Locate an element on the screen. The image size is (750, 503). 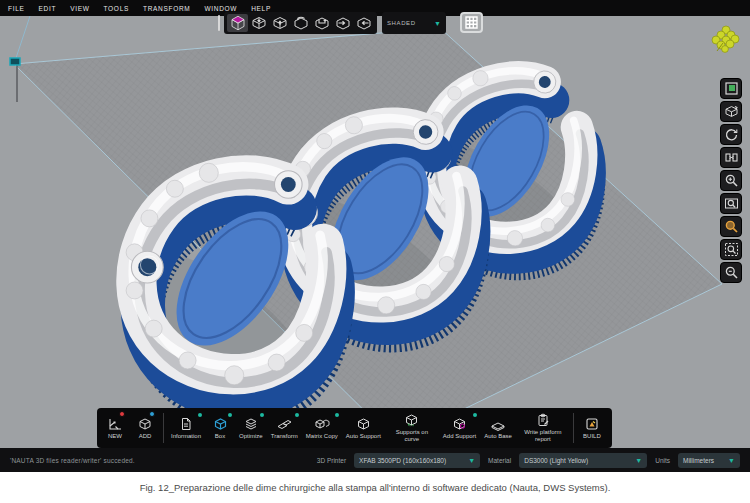
snapshot-button is located at coordinates (731, 88).